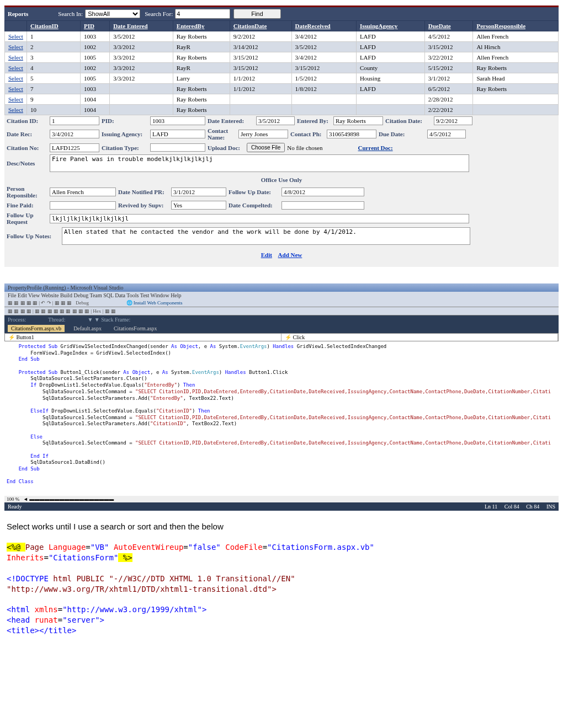 The width and height of the screenshot is (563, 728). I want to click on grid-header-cell: Date Entered, so click(141, 26).